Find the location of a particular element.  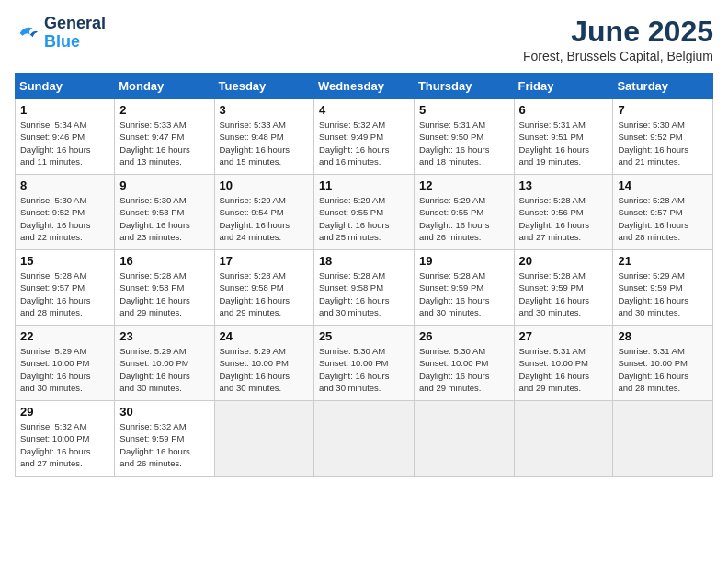

day-cell-4: 4Sunrise: 5:32 AM Sunset: 9:49 PM Daylig… is located at coordinates (364, 137).